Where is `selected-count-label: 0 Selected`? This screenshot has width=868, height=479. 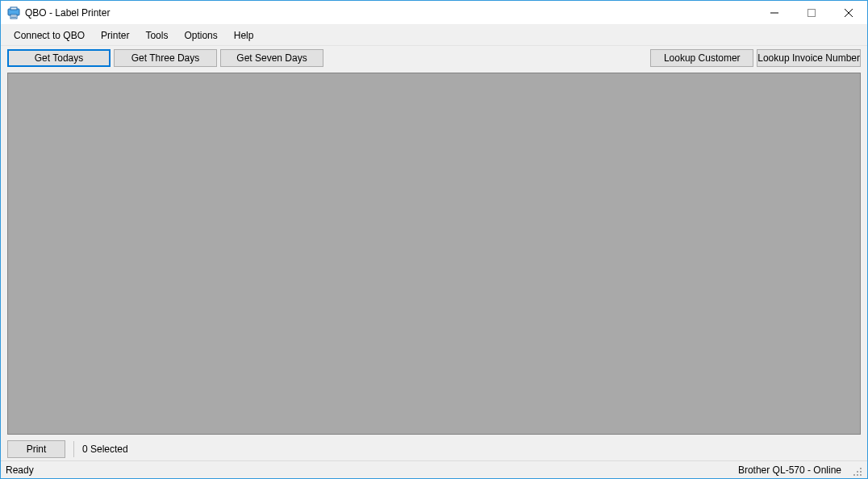
selected-count-label: 0 Selected is located at coordinates (105, 449).